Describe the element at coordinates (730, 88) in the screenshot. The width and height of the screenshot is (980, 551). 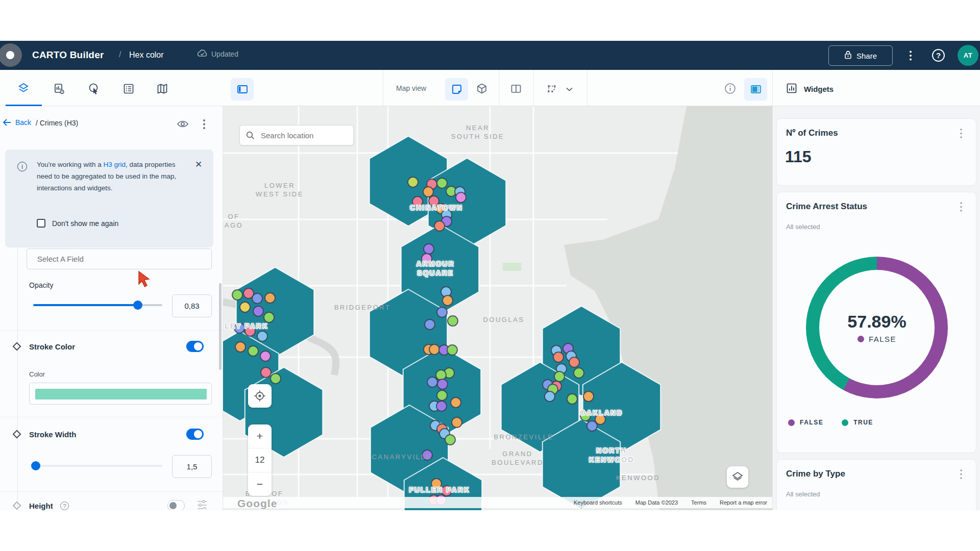
I see `info-icon` at that location.